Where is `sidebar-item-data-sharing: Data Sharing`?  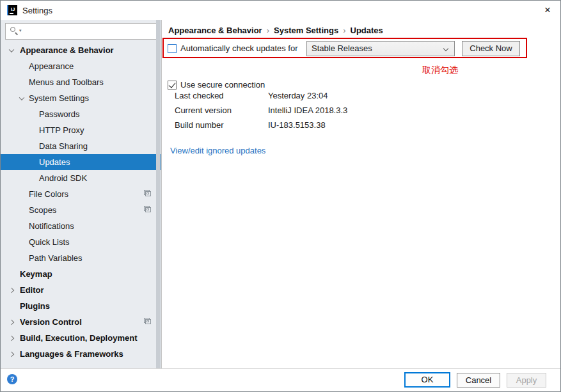
sidebar-item-data-sharing: Data Sharing is located at coordinates (81, 146).